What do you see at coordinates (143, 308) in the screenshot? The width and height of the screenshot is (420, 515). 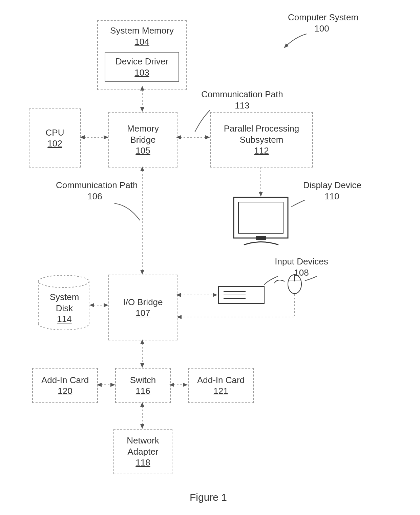 I see `block-io-bridge: I/O Bridge 107` at bounding box center [143, 308].